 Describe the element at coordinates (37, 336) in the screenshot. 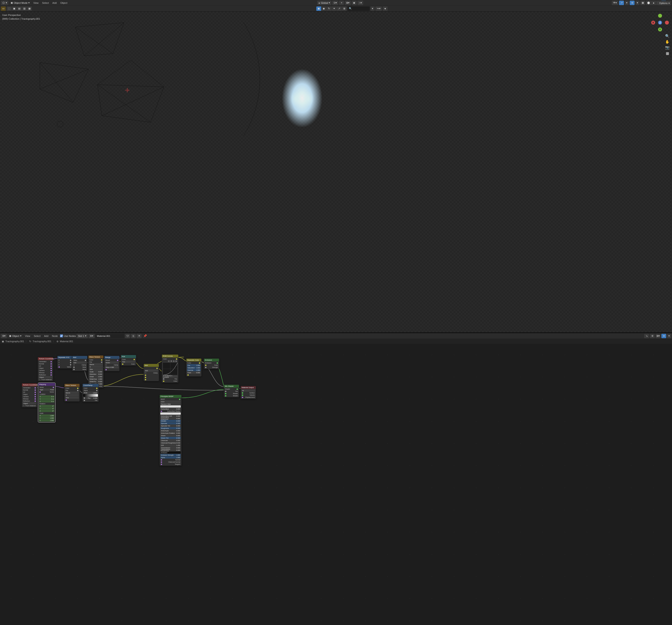

I see `ne-menu-select: Select` at that location.